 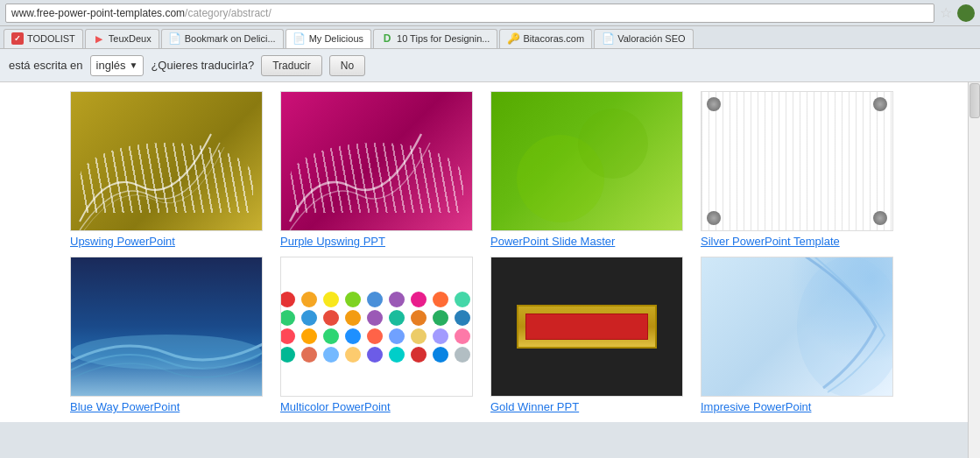 I want to click on purple-thumbnail, so click(x=377, y=161).